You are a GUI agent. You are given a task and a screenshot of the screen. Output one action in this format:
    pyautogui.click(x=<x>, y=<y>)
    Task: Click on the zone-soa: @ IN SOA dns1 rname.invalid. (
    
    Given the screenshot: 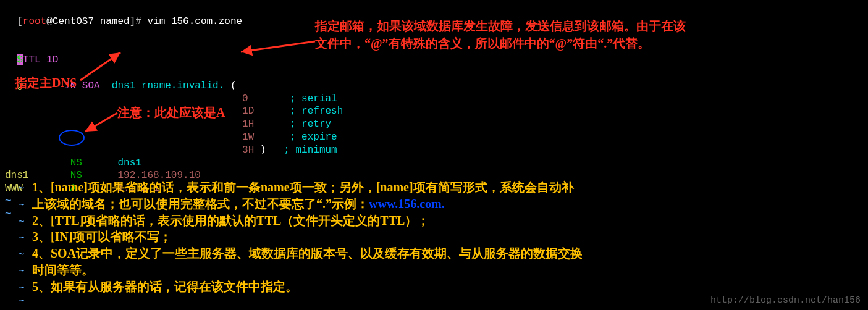 What is the action you would take?
    pyautogui.click(x=434, y=80)
    